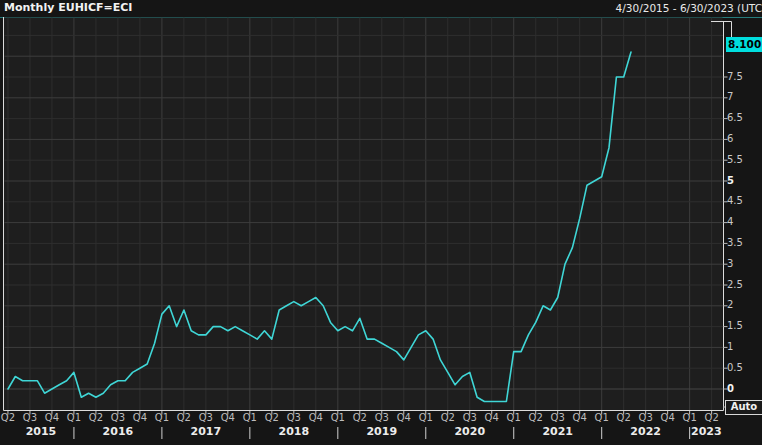 The image size is (762, 445). I want to click on y-axis-tick-label: 0, so click(730, 388).